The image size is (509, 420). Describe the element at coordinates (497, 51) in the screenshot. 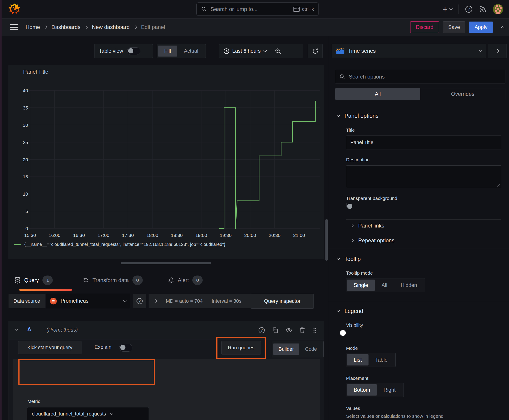

I see `toggle-viz-picker-button` at that location.